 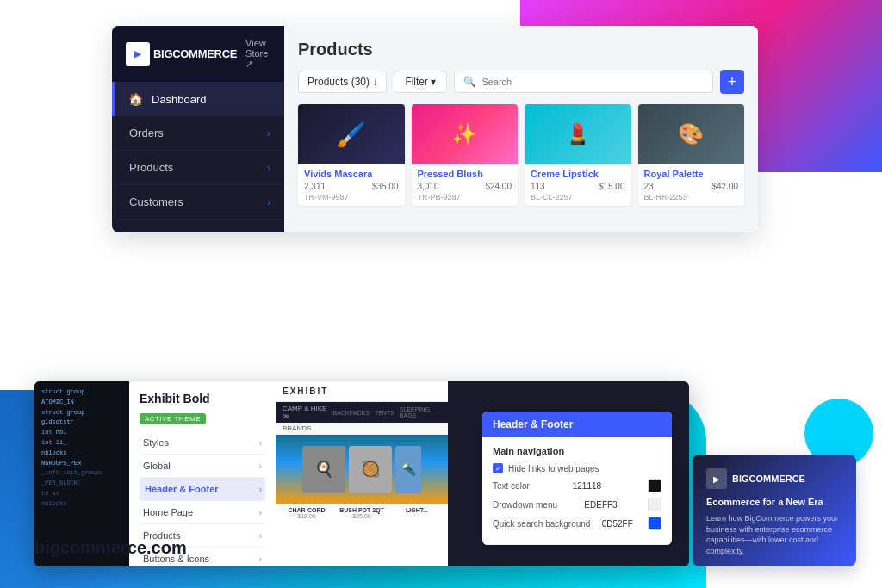 What do you see at coordinates (136, 99) in the screenshot?
I see `dashboard-icon: 🏠` at bounding box center [136, 99].